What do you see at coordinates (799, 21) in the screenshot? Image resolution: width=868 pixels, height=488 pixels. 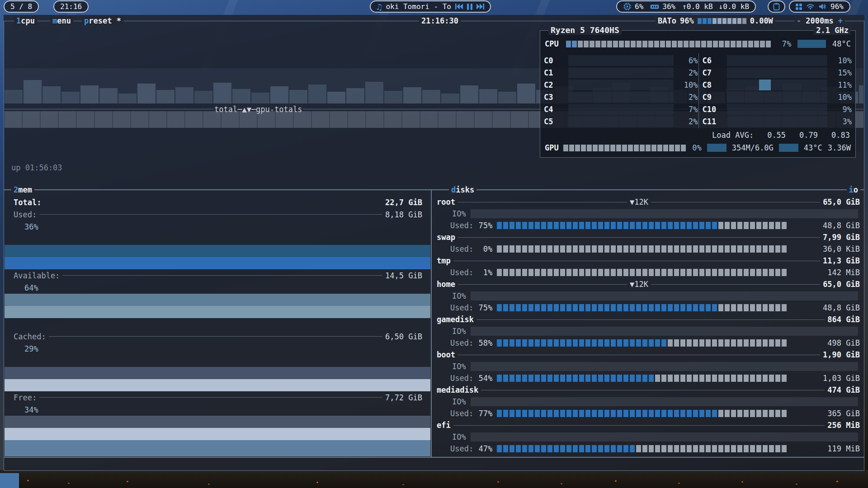 I see `interval-decrease-button: -` at bounding box center [799, 21].